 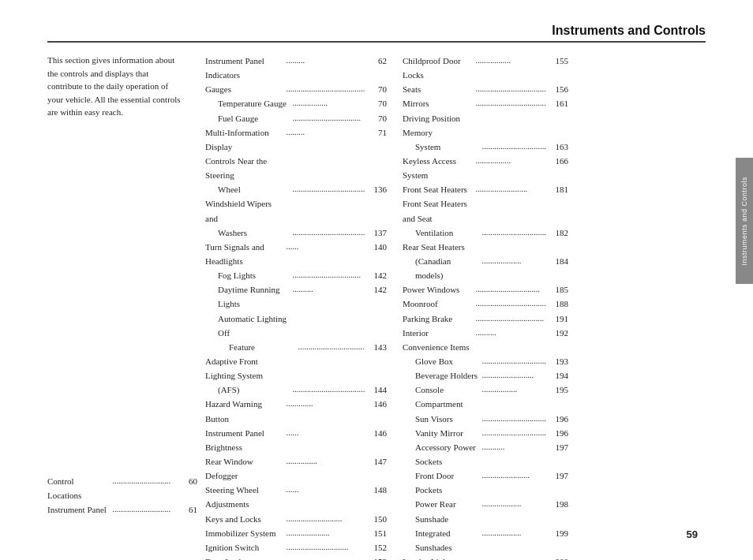 I want to click on toc-label: Sun Visors, so click(x=442, y=419).